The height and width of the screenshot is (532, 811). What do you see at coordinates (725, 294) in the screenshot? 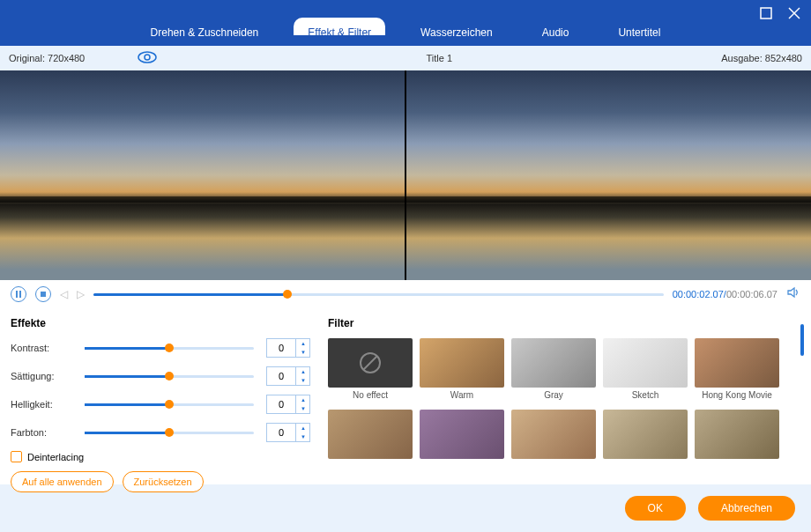
I see `time-display: 00:00:02.07/00:00:06.07` at bounding box center [725, 294].